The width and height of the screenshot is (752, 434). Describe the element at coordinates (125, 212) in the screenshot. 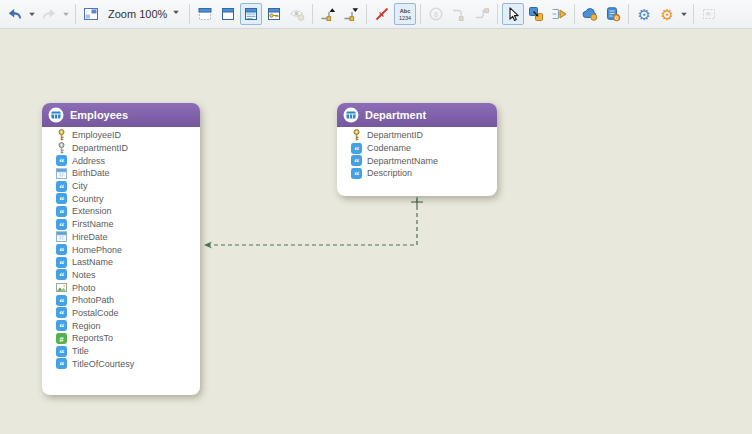

I see `field-row: “Extension` at that location.